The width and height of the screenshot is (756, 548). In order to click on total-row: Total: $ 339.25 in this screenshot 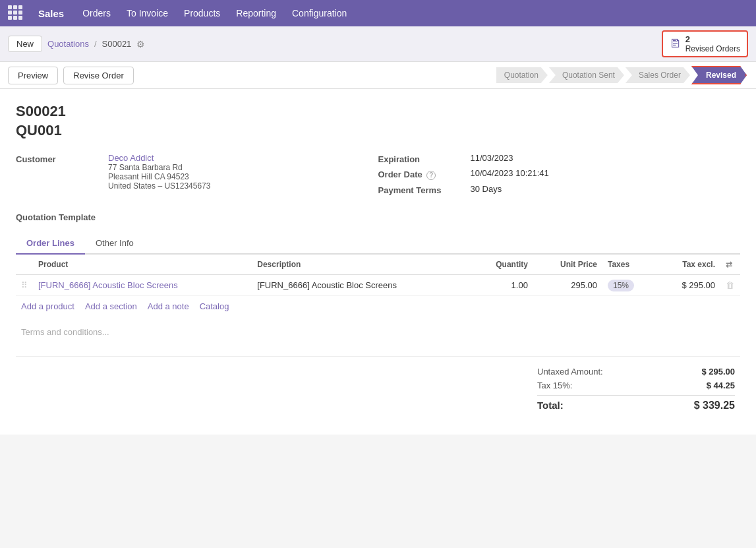, I will do `click(636, 404)`.